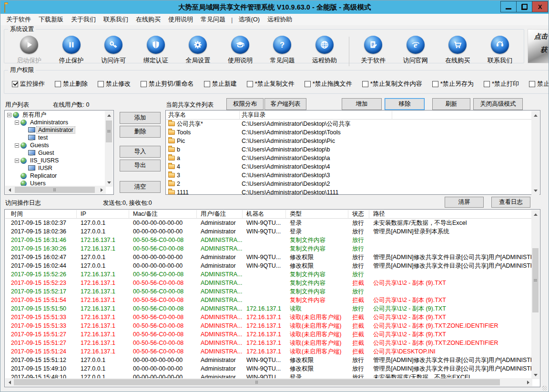 The height and width of the screenshot is (392, 549). I want to click on toolbar-gear-button: 全局设置, so click(198, 50).